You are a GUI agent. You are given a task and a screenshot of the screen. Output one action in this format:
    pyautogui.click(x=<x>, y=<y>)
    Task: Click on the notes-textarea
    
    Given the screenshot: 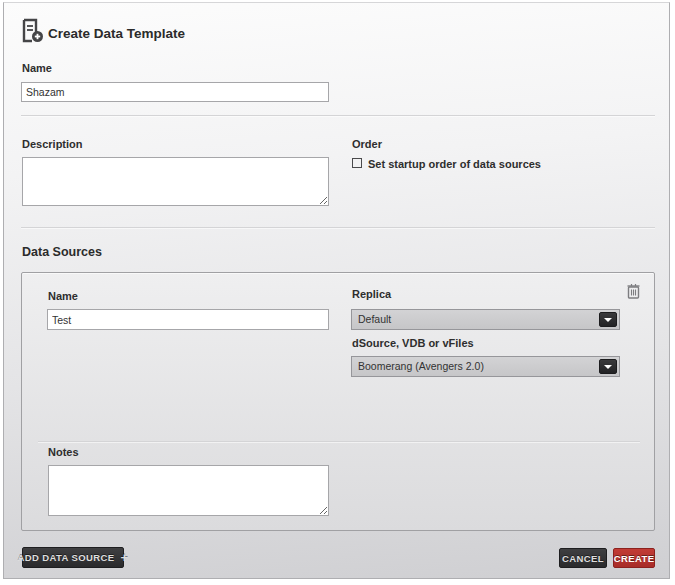 What is the action you would take?
    pyautogui.click(x=188, y=490)
    